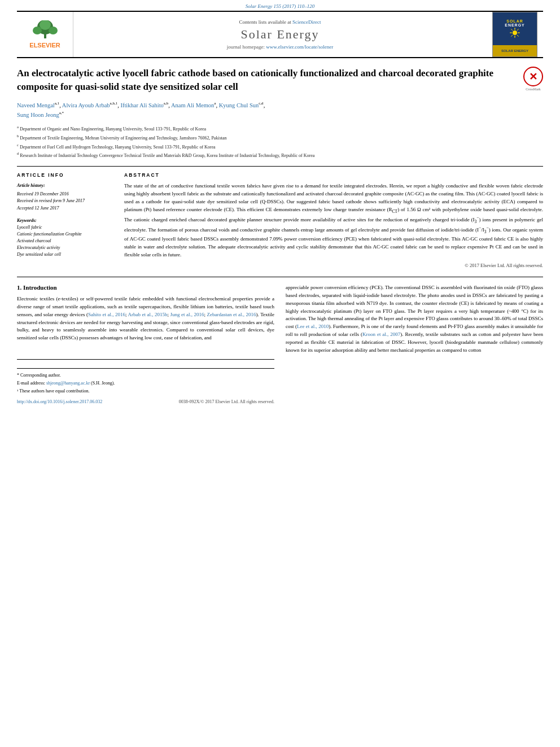 The width and height of the screenshot is (560, 747). I want to click on article-title: An electrocatalytic active lyocell fabri…, so click(260, 80).